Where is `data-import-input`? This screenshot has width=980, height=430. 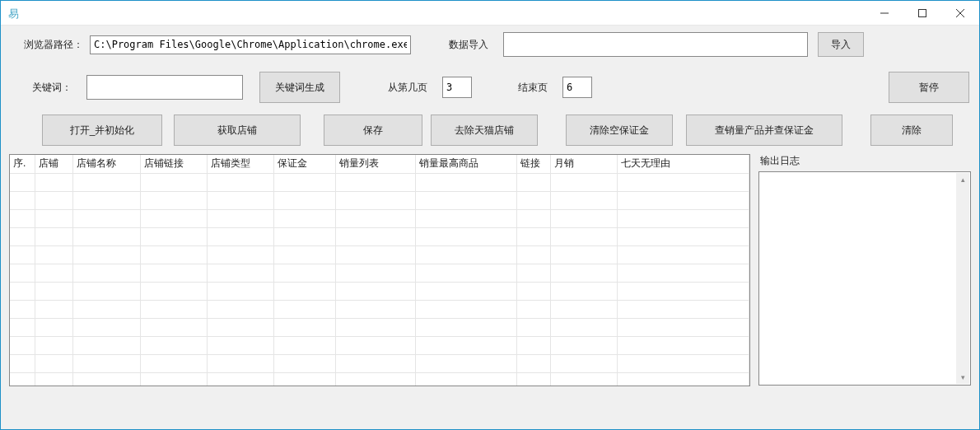
data-import-input is located at coordinates (656, 44).